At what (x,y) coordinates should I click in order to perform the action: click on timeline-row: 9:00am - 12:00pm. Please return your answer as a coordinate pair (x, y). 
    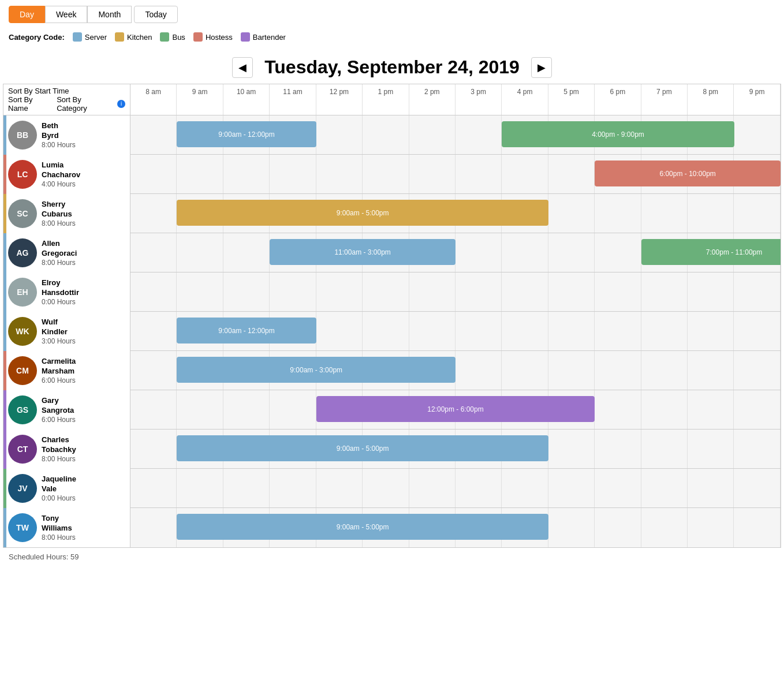
    Looking at the image, I should click on (456, 331).